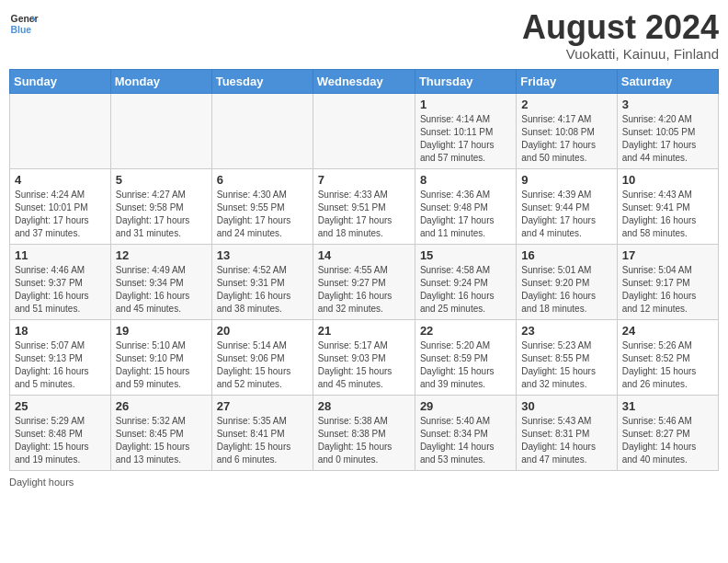  What do you see at coordinates (566, 105) in the screenshot?
I see `day-number: 2` at bounding box center [566, 105].